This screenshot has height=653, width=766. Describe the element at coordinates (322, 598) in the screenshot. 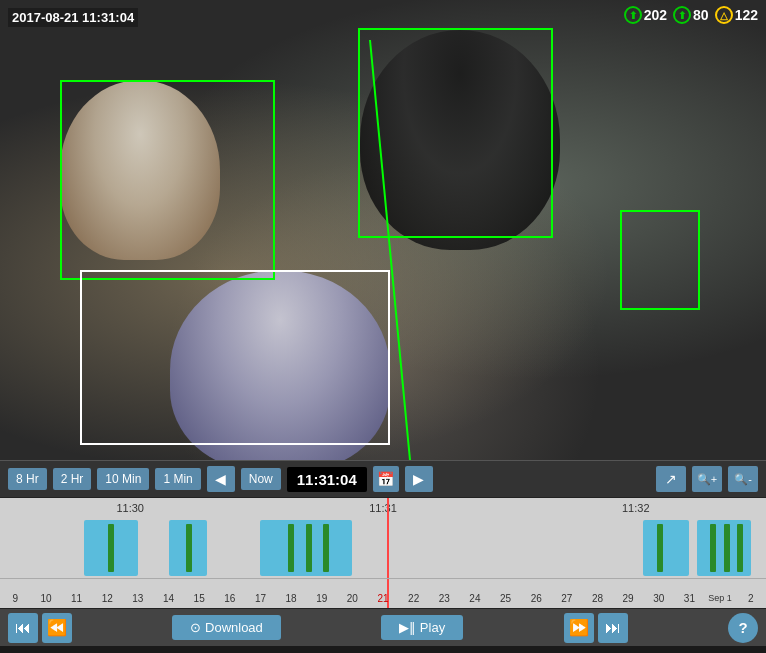

I see `num-19: 19` at that location.